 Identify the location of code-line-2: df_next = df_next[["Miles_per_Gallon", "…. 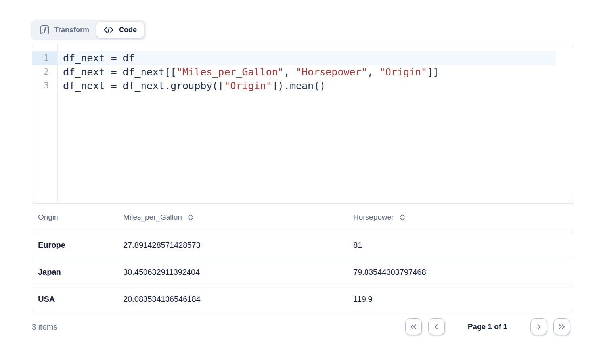
(316, 72).